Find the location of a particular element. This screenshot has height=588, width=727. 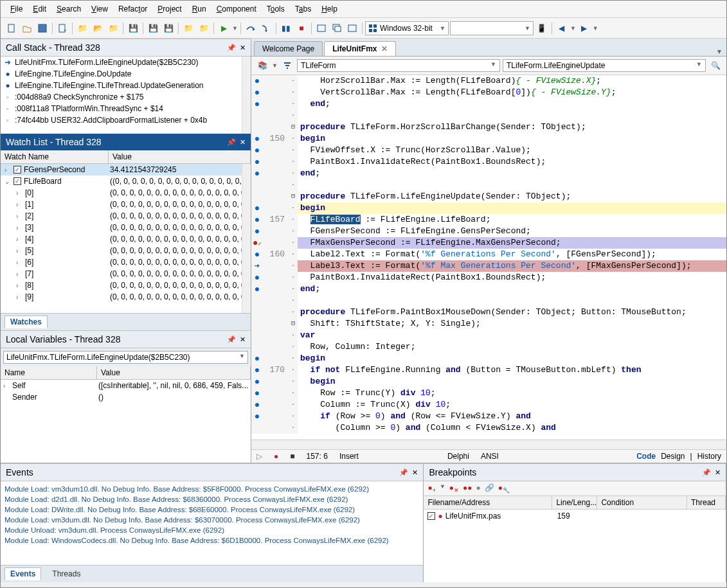

add-breakpoint-icon: ●+ is located at coordinates (432, 488).